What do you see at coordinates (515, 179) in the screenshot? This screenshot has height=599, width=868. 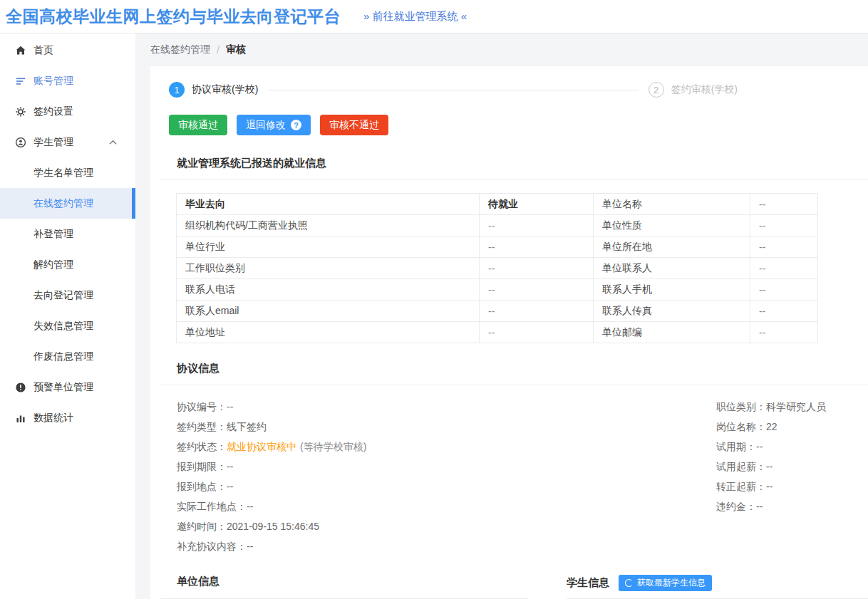 I see `section-divider` at bounding box center [515, 179].